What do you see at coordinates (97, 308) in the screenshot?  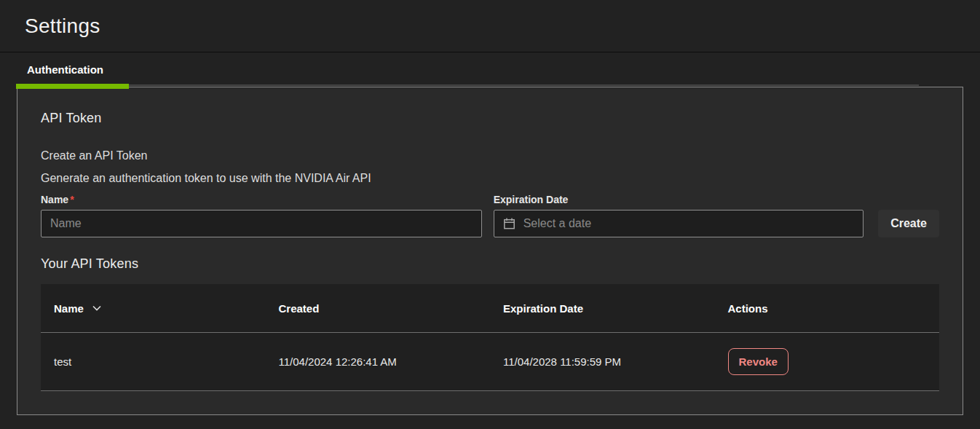 I see `chevron-down-icon` at bounding box center [97, 308].